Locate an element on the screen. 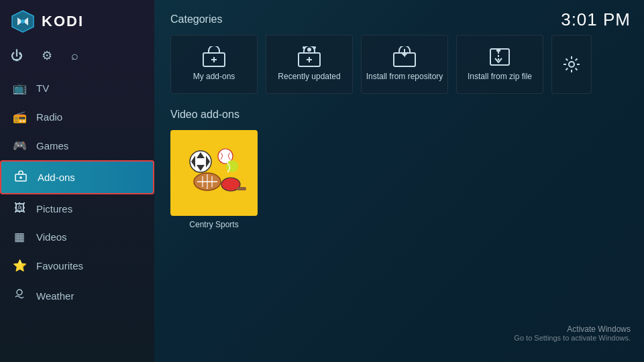  sidebar-item-tv: 📺 TV is located at coordinates (77, 88).